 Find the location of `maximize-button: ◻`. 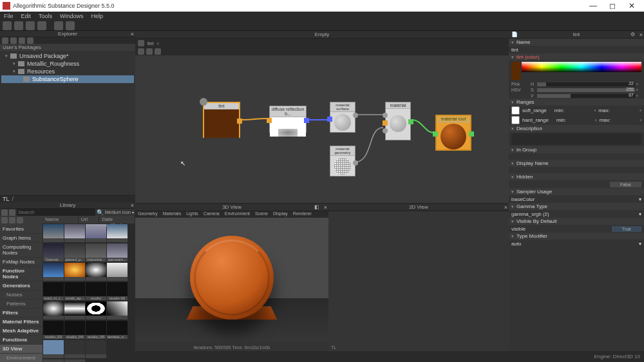

maximize-button: ◻ is located at coordinates (612, 6).